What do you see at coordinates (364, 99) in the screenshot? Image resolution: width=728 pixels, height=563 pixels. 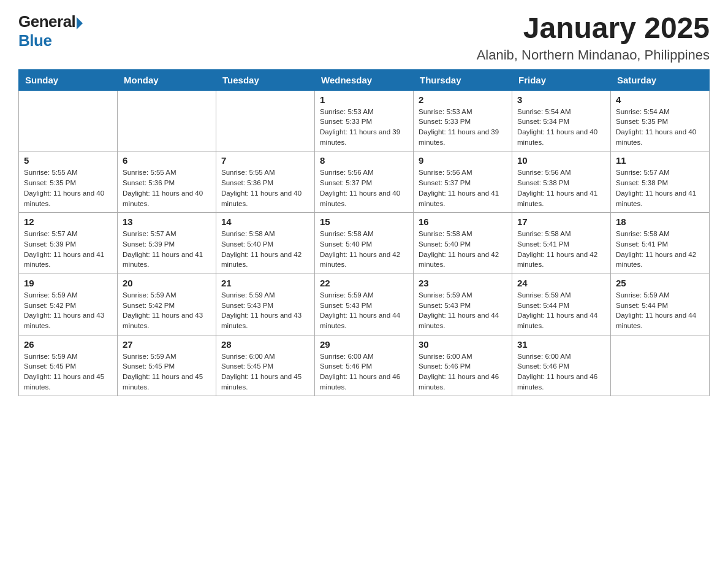 I see `day-number: 1` at bounding box center [364, 99].